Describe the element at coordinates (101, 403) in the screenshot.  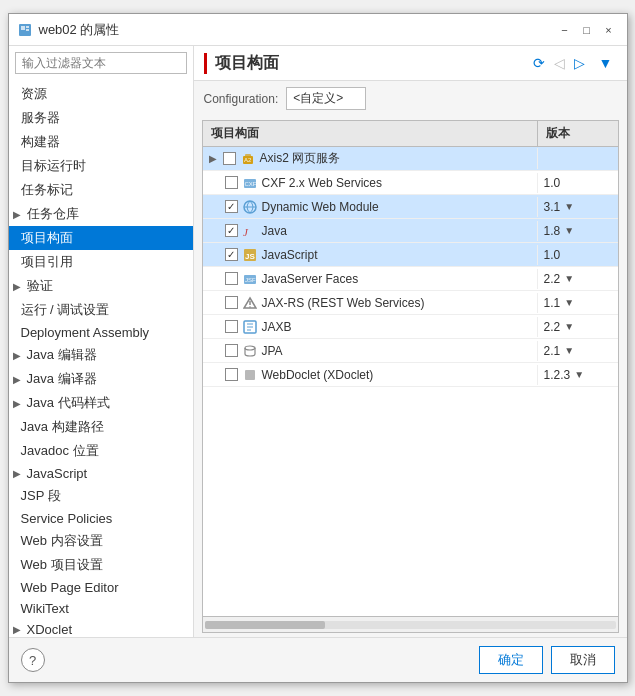
I see `sidebar-item-java-codestyle: ▶Java 代码样式` at that location.